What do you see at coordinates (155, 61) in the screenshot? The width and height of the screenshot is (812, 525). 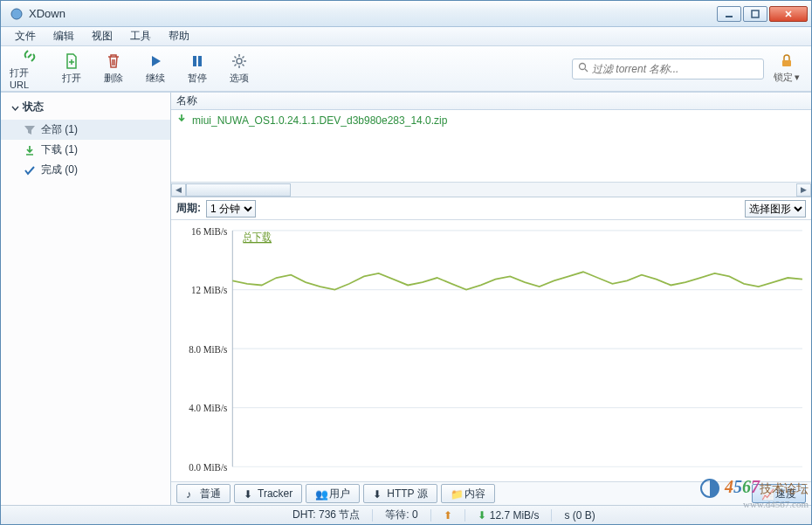 I see `play-icon` at bounding box center [155, 61].